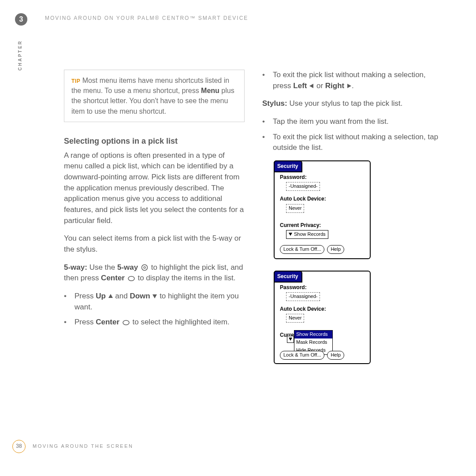 This screenshot has height=476, width=476. I want to click on right-arrow-icon, so click(349, 86).